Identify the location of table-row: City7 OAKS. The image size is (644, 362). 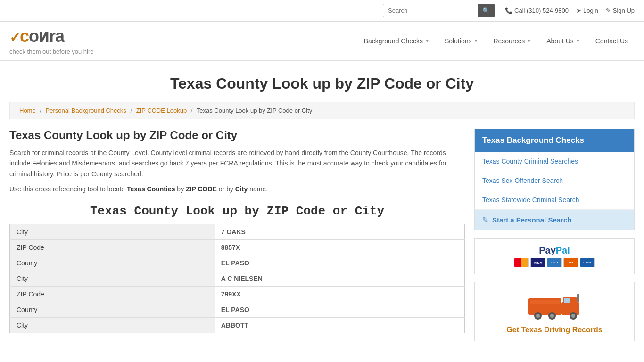
(238, 232).